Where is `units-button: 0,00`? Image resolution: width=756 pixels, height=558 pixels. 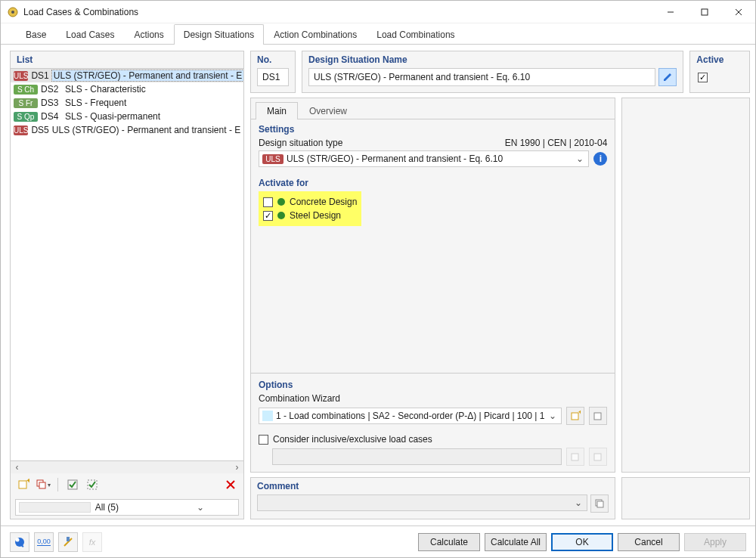
units-button: 0,00 is located at coordinates (44, 542).